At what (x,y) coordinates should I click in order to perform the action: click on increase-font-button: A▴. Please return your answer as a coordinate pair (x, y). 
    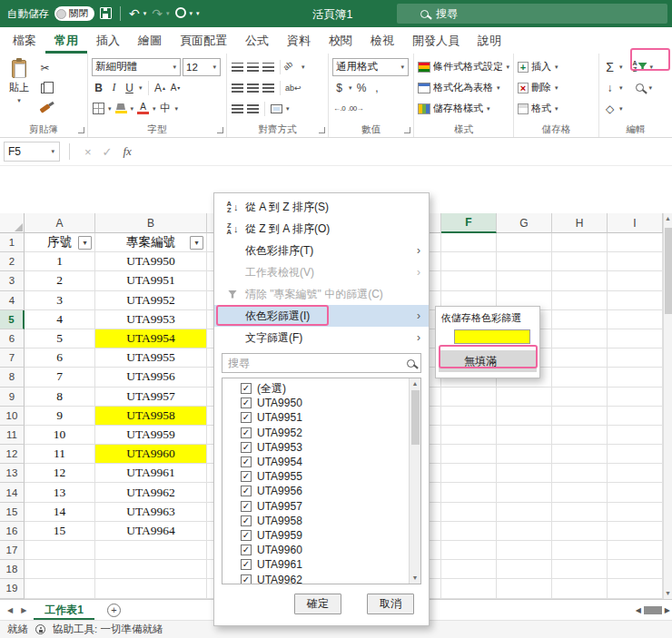
    Looking at the image, I should click on (160, 88).